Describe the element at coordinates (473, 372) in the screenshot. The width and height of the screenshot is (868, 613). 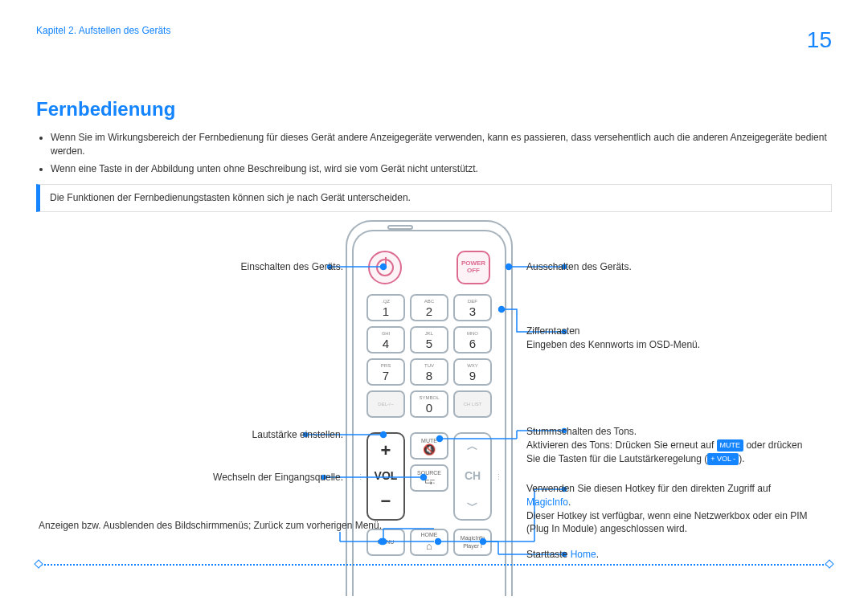
I see `keypad-key-9: WXY9` at that location.